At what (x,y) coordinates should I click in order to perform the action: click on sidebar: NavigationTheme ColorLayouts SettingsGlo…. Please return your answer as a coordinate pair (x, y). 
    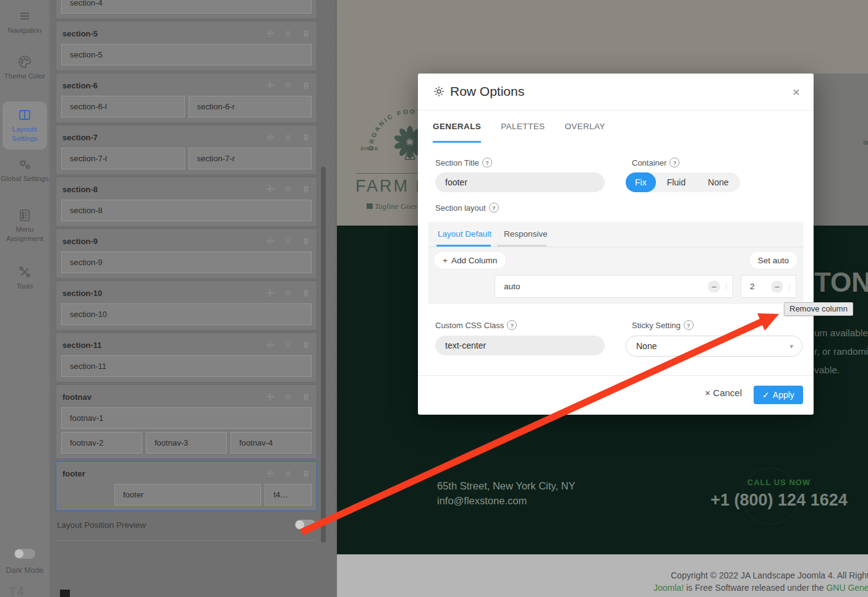
    Looking at the image, I should click on (25, 298).